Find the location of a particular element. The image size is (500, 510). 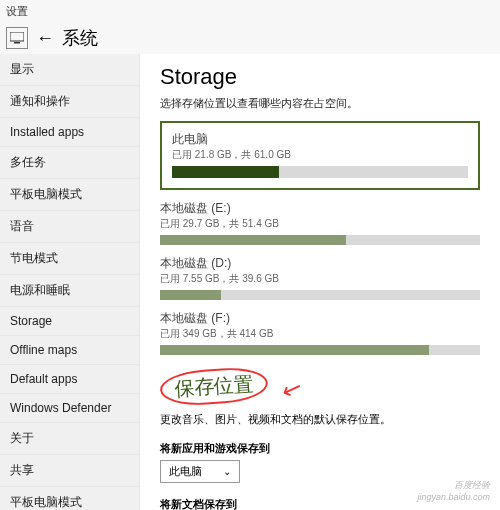

save-location-desc: 更改音乐、图片、视频和文档的默认保存位置。 is located at coordinates (320, 420).